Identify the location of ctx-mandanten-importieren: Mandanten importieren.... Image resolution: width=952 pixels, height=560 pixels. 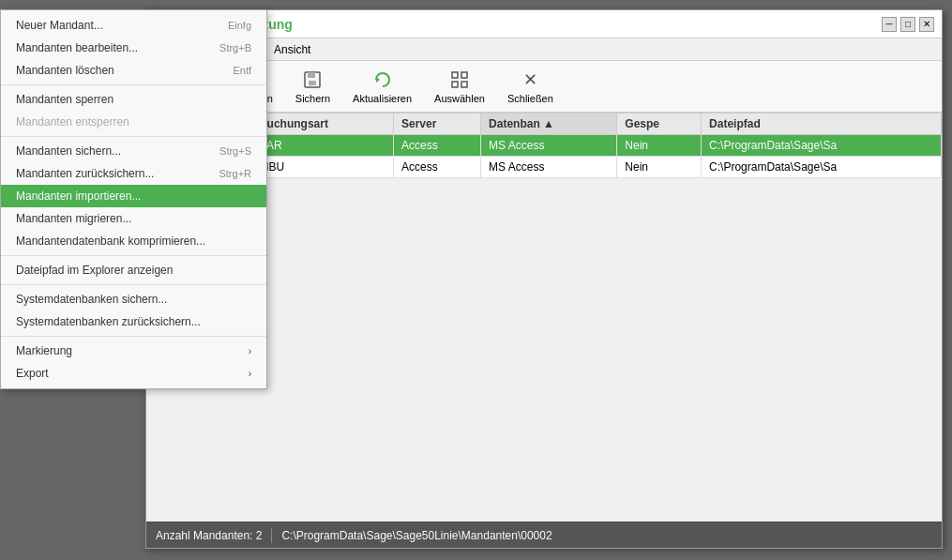
(133, 196).